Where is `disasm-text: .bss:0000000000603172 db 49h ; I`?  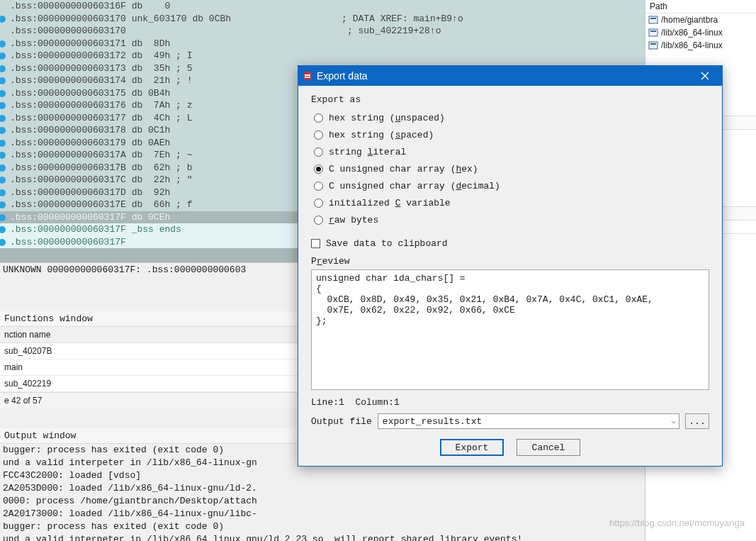 disasm-text: .bss:0000000000603172 db 49h ; I is located at coordinates (101, 56).